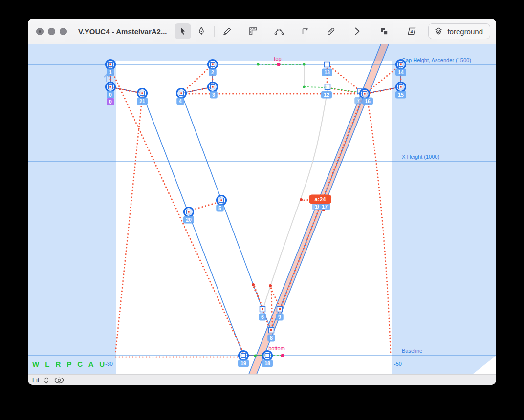 The width and height of the screenshot is (524, 420). What do you see at coordinates (401, 72) in the screenshot?
I see `point-index-badge-label: 14` at bounding box center [401, 72].